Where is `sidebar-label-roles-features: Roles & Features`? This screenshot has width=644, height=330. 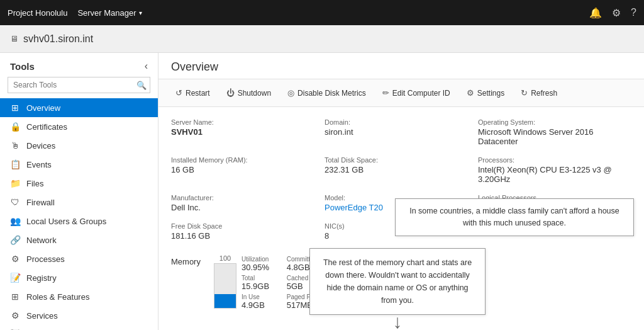 sidebar-label-roles-features: Roles & Features is located at coordinates (58, 297).